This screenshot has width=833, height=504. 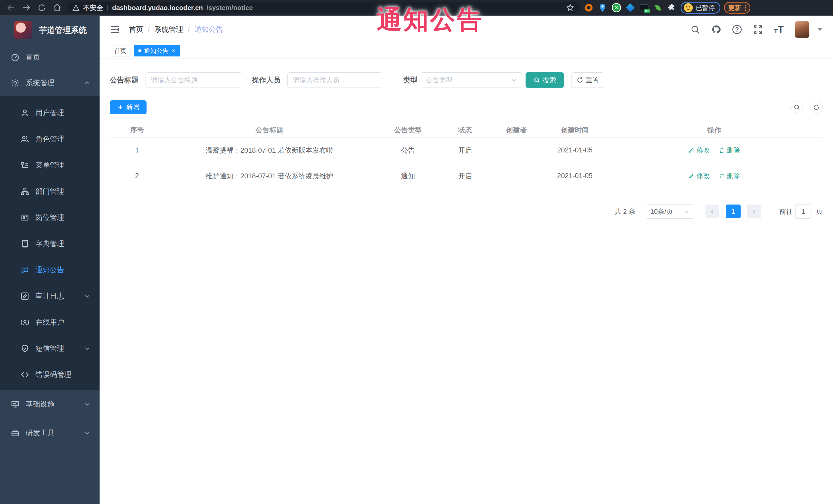 I want to click on cell-type: 公告, so click(x=408, y=150).